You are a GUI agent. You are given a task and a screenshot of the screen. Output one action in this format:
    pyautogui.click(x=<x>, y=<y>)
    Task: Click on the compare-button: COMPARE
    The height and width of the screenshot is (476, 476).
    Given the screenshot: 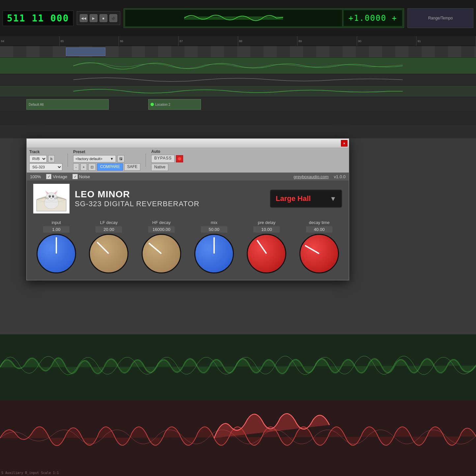 What is the action you would take?
    pyautogui.click(x=110, y=167)
    